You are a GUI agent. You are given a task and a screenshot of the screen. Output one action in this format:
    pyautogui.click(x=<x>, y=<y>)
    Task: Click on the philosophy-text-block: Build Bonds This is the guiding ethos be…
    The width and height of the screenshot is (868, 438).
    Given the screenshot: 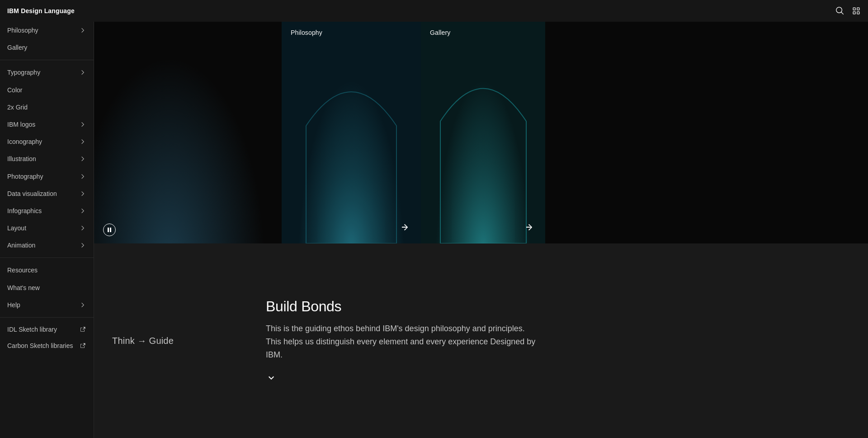 What is the action you would take?
    pyautogui.click(x=544, y=340)
    